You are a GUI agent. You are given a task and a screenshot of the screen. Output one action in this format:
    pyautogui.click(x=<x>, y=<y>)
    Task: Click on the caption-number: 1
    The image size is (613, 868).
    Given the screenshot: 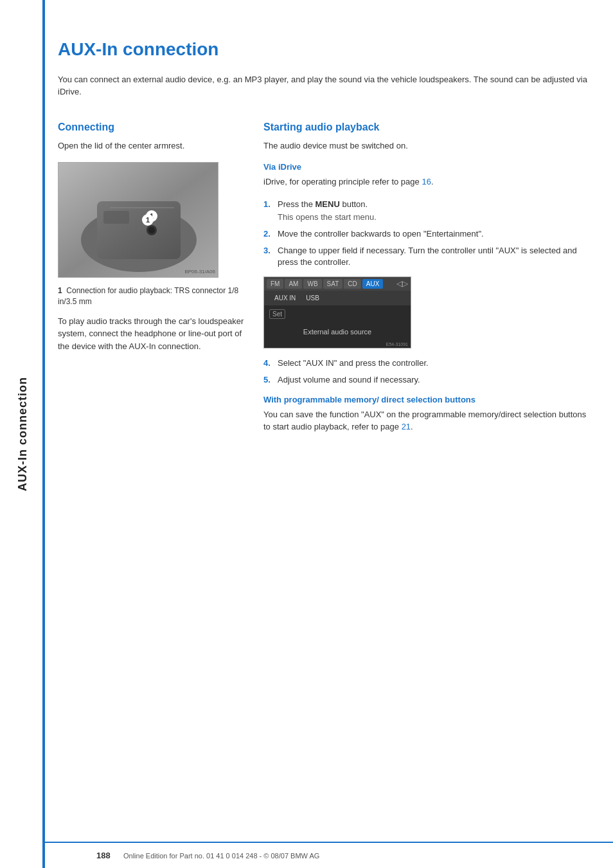 What is the action you would take?
    pyautogui.click(x=60, y=291)
    